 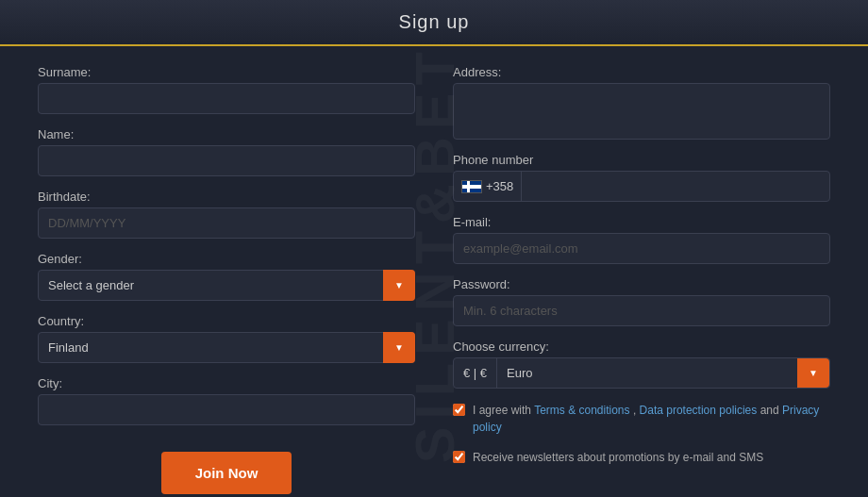 I want to click on address-label: Address:, so click(x=642, y=72).